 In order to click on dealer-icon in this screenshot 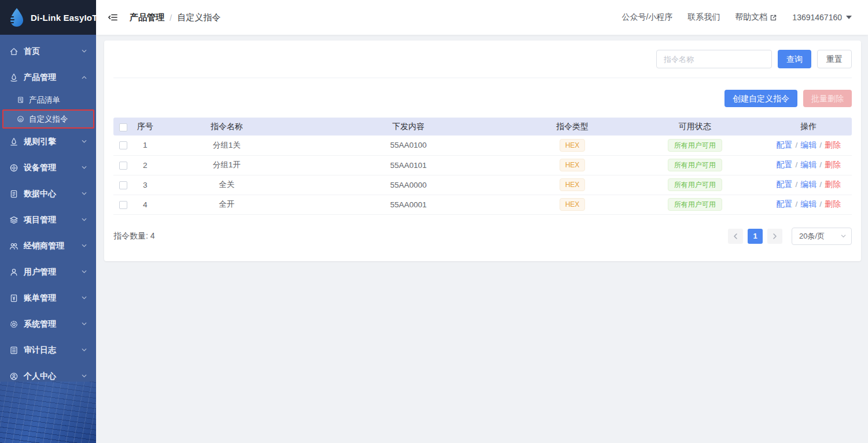, I will do `click(14, 246)`.